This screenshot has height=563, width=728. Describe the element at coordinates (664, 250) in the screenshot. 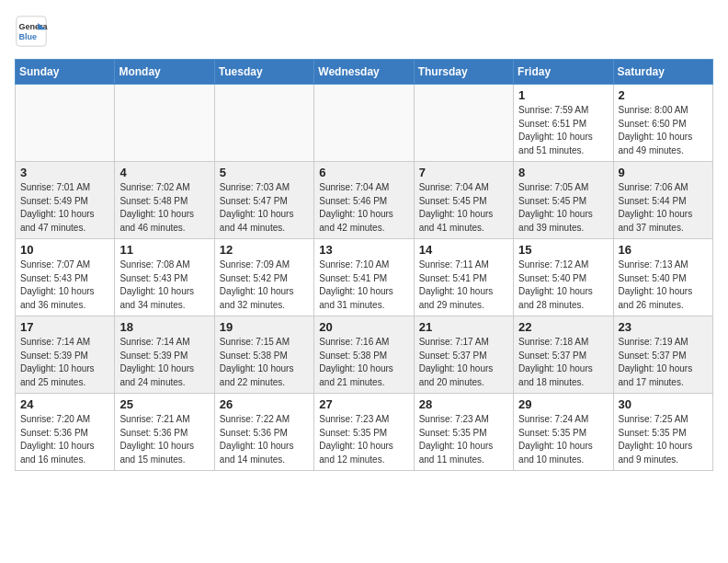

I see `day-number: 16` at that location.